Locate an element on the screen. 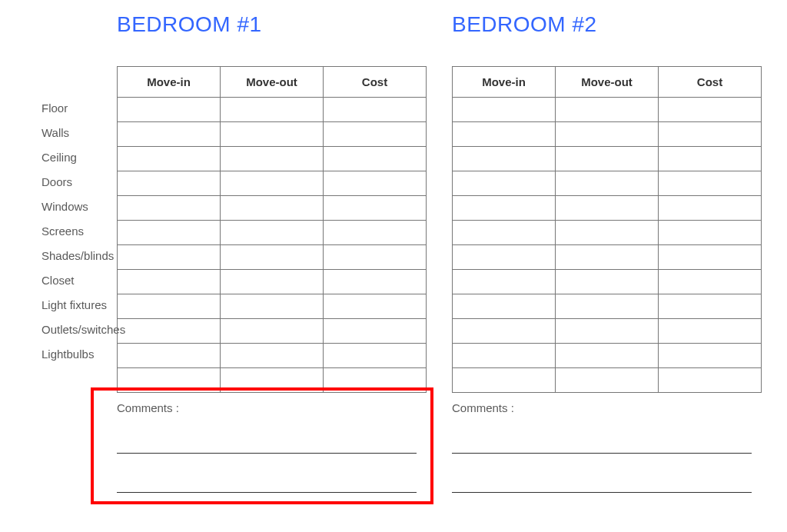 This screenshot has height=532, width=787. row-label: Light fixtures is located at coordinates (80, 305).